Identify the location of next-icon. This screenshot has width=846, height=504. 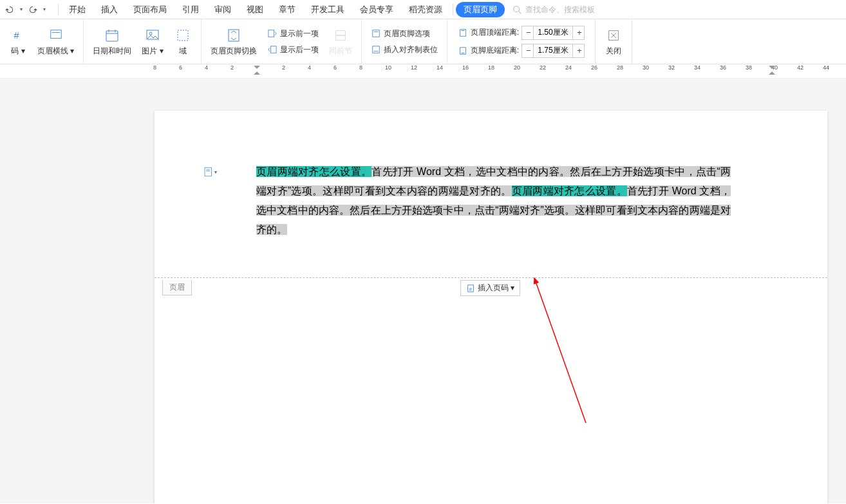
(272, 50).